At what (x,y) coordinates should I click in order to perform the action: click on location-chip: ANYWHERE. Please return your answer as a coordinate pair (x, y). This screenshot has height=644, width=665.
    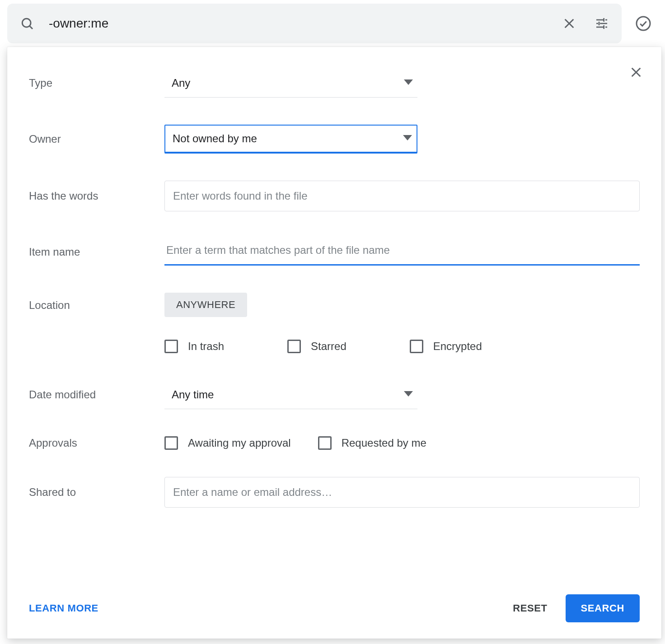
    Looking at the image, I should click on (206, 305).